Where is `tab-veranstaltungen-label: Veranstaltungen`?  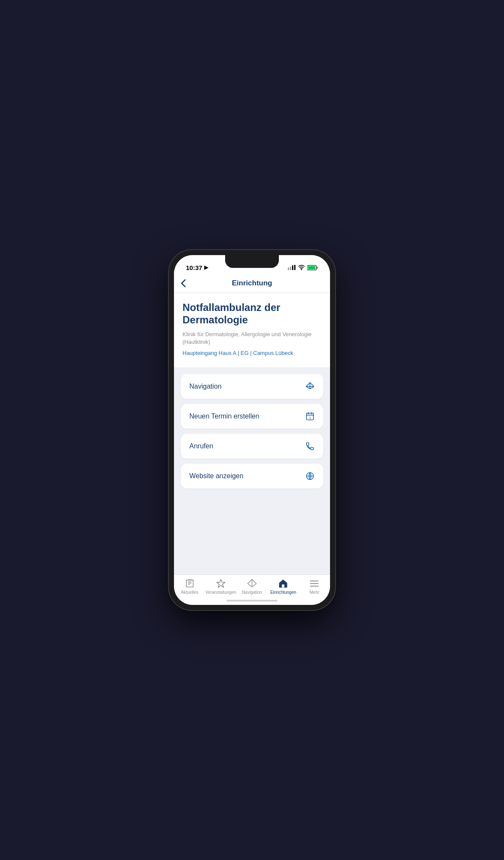 tab-veranstaltungen-label: Veranstaltungen is located at coordinates (221, 592).